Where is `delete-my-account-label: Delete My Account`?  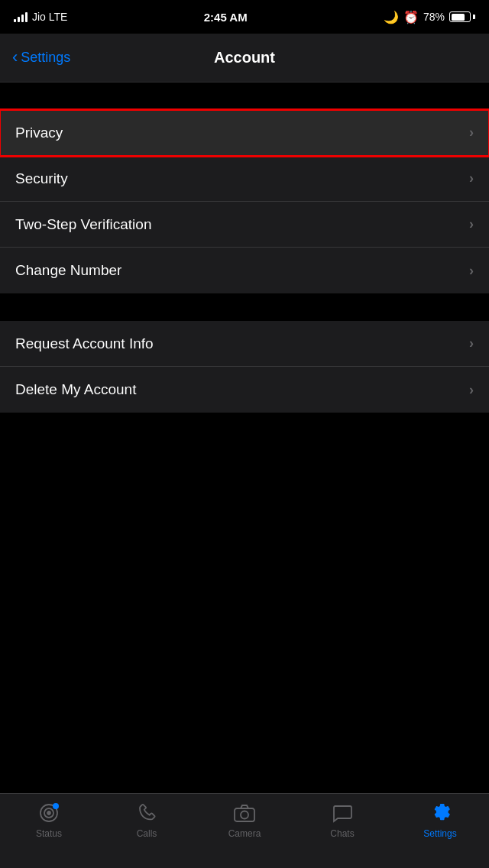
delete-my-account-label: Delete My Account is located at coordinates (76, 390).